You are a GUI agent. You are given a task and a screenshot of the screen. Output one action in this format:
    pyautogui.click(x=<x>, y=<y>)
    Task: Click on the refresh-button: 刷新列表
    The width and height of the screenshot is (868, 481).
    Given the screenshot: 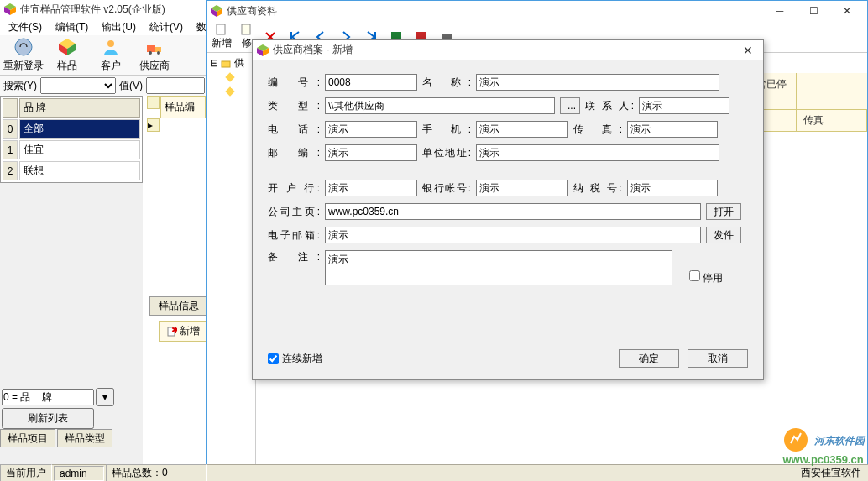 What is the action you would take?
    pyautogui.click(x=48, y=418)
    